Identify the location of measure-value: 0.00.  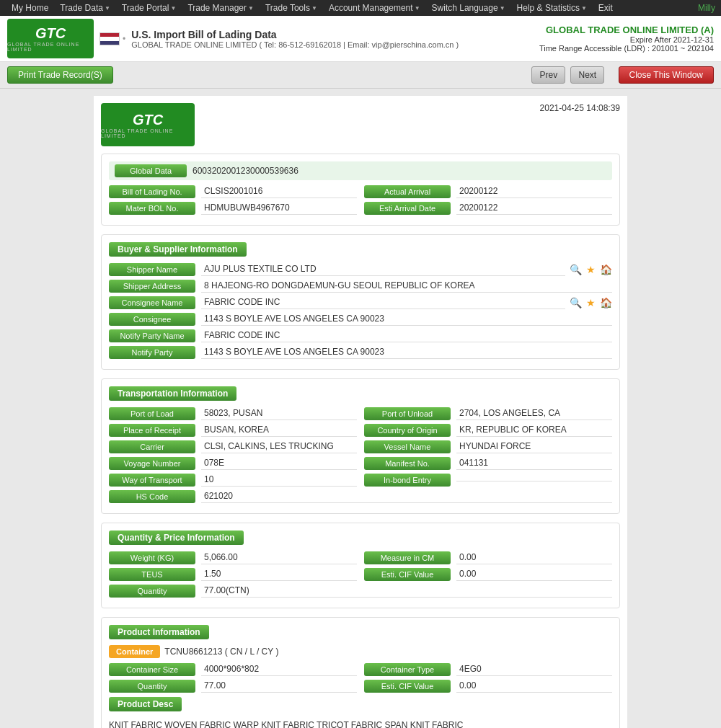
(534, 558).